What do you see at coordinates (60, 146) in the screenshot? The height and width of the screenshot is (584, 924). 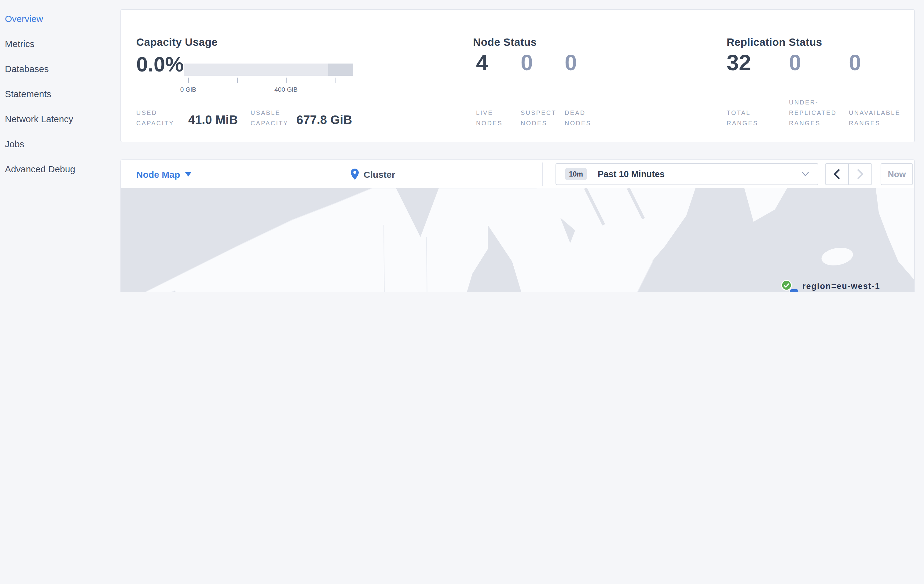 I see `sidebar-nav: Overview Metrics Databases Statements Ne…` at bounding box center [60, 146].